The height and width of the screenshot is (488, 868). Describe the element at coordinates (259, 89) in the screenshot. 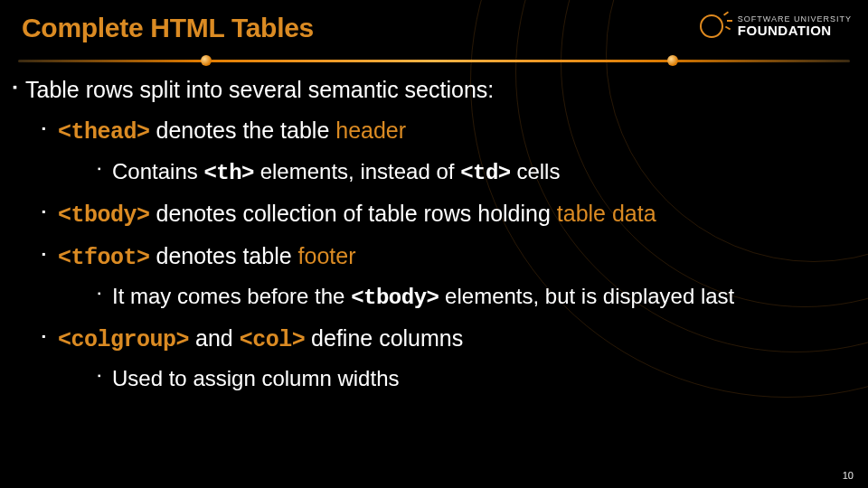

I see `text: Table rows split into several semantic s…` at that location.